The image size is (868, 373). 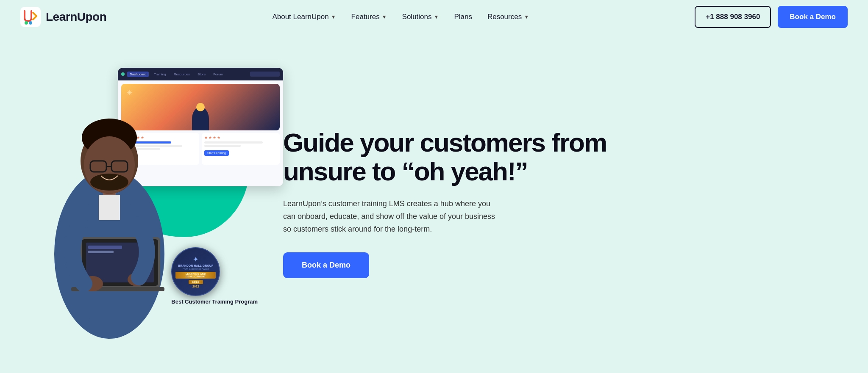 I want to click on person-image, so click(x=109, y=207).